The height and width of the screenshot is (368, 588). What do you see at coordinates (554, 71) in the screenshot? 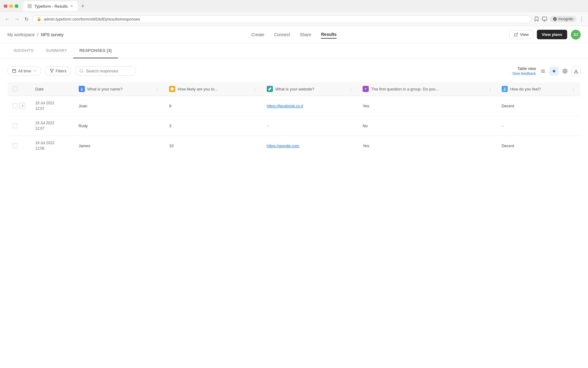
I see `table-view-button` at bounding box center [554, 71].